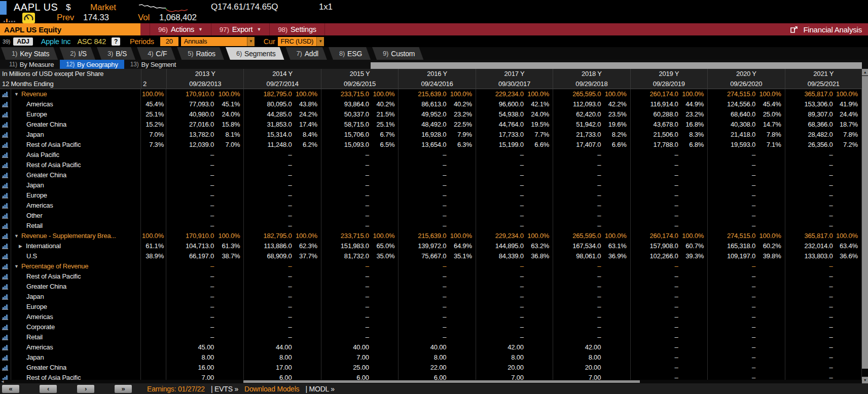  I want to click on security-tab: AAPL US Equity, so click(70, 29).